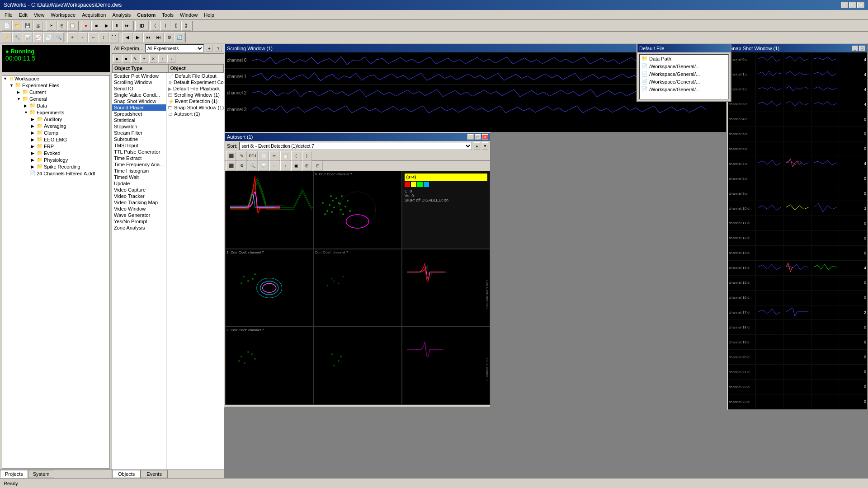 The height and width of the screenshot is (488, 868). What do you see at coordinates (56, 133) in the screenshot?
I see `tree-item-clamp: ▶ 📁 Clamp` at bounding box center [56, 133].